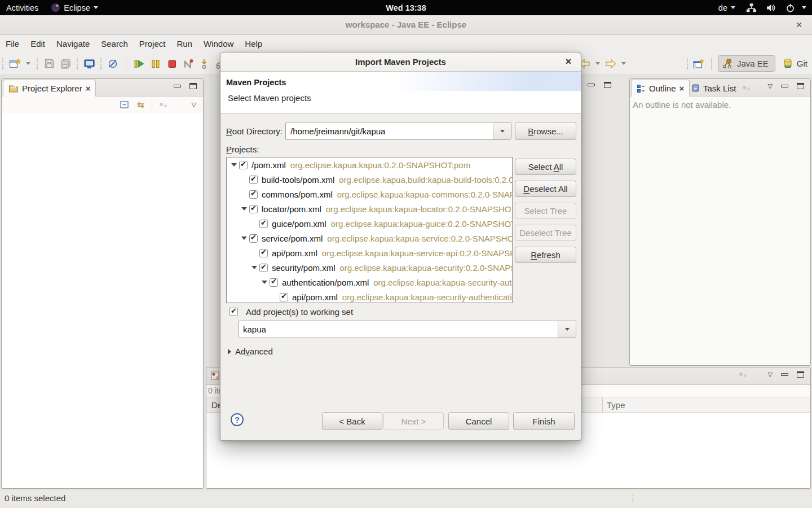 The height and width of the screenshot is (508, 812). Describe the element at coordinates (352, 421) in the screenshot. I see `back-button: < Back` at that location.